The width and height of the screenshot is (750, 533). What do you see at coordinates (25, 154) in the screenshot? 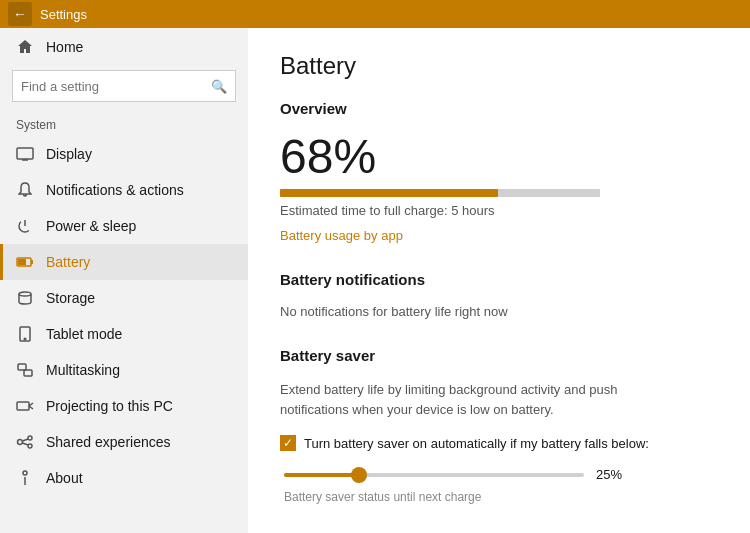
I see `display-icon` at bounding box center [25, 154].